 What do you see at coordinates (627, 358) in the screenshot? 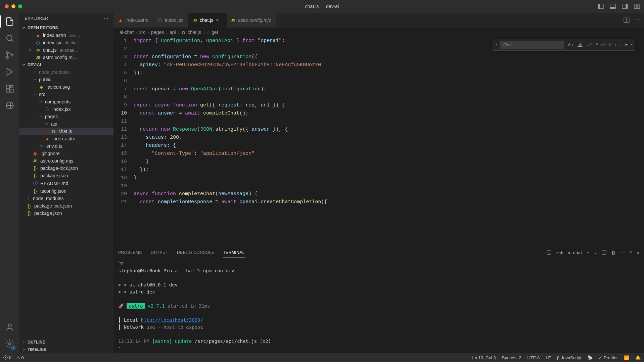
I see `status-live-icon: 📶` at bounding box center [627, 358].